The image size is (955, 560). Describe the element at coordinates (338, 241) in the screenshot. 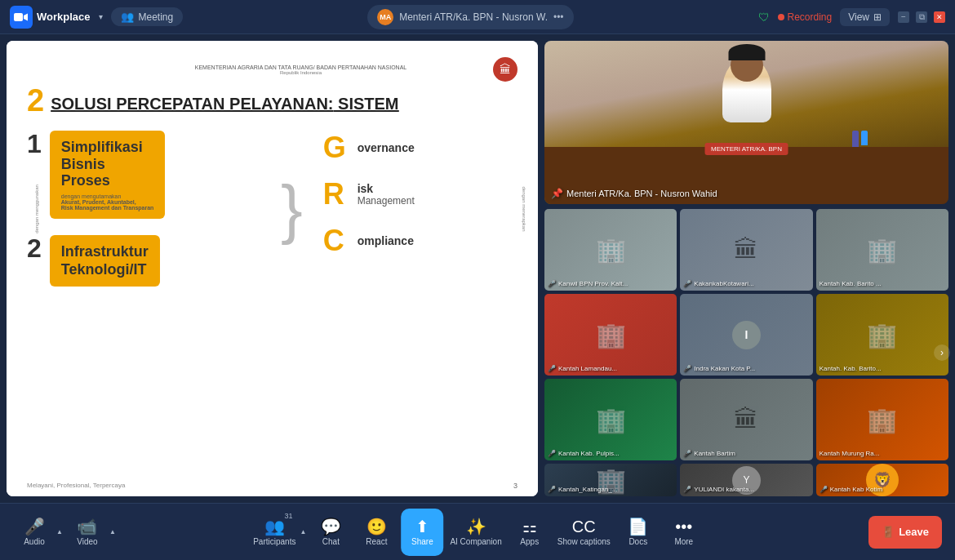

I see `grc-c-letter: C` at that location.